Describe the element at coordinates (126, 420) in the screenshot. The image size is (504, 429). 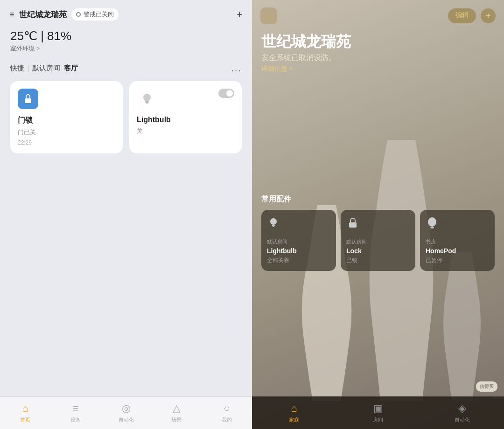
I see `automation-nav-label: 自动化` at that location.